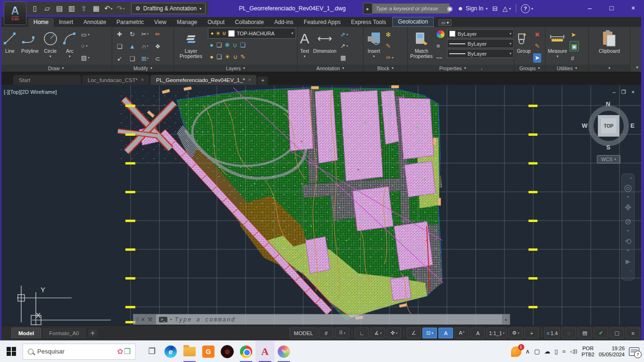 This screenshot has height=362, width=644. I want to click on edit-attributes-tool: ✑▾, so click(389, 58).